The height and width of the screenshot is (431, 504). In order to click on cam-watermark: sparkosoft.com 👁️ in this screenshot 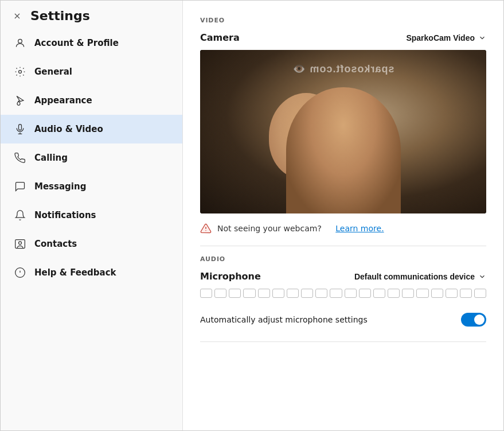, I will do `click(343, 69)`.